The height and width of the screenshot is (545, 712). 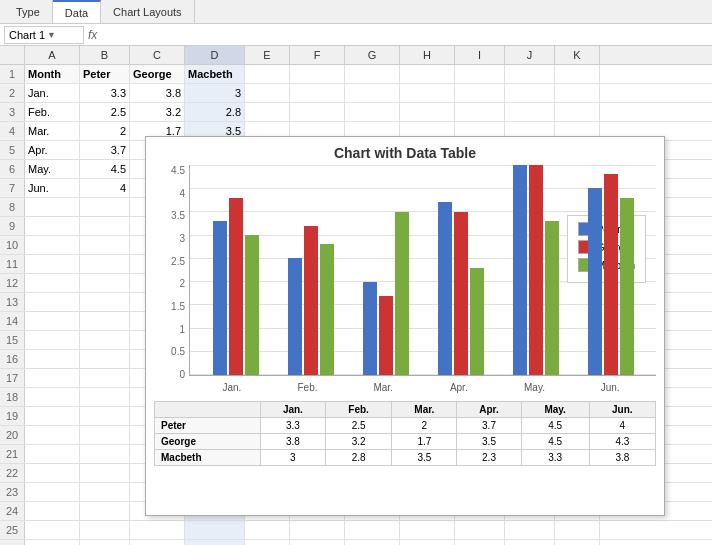 I want to click on tab-chart-layouts: Chart Layouts, so click(x=148, y=12).